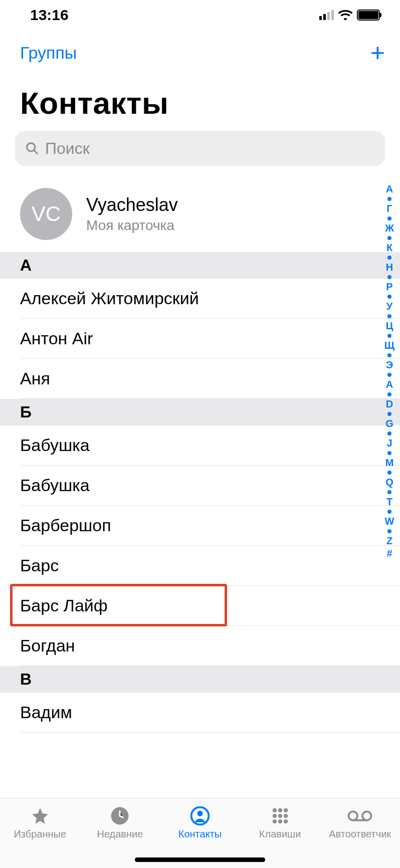 Image resolution: width=400 pixels, height=868 pixels. What do you see at coordinates (389, 483) in the screenshot?
I see `alphabet-index: АГЖКНРУЦЩЭADGJMQTWZ#` at bounding box center [389, 483].